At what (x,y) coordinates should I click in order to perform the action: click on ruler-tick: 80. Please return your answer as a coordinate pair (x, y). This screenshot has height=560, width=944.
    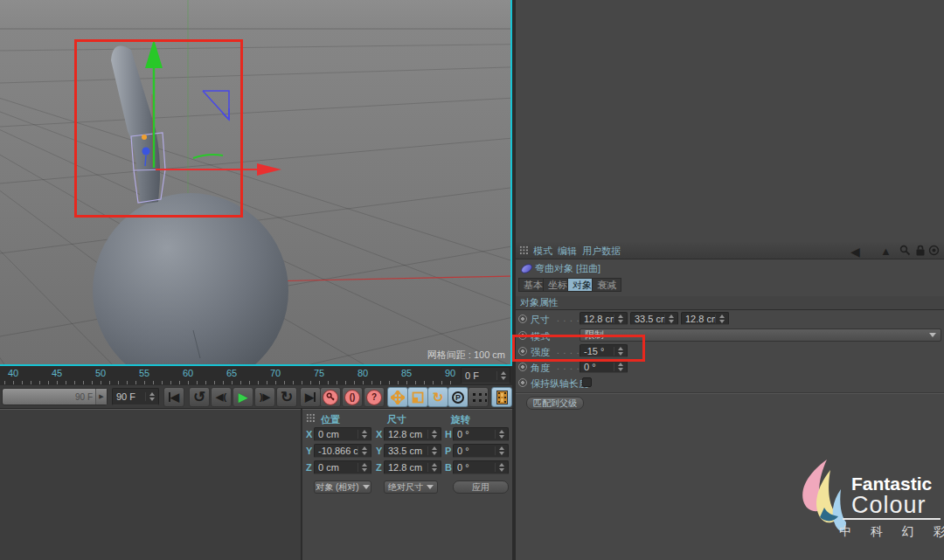
    Looking at the image, I should click on (363, 373).